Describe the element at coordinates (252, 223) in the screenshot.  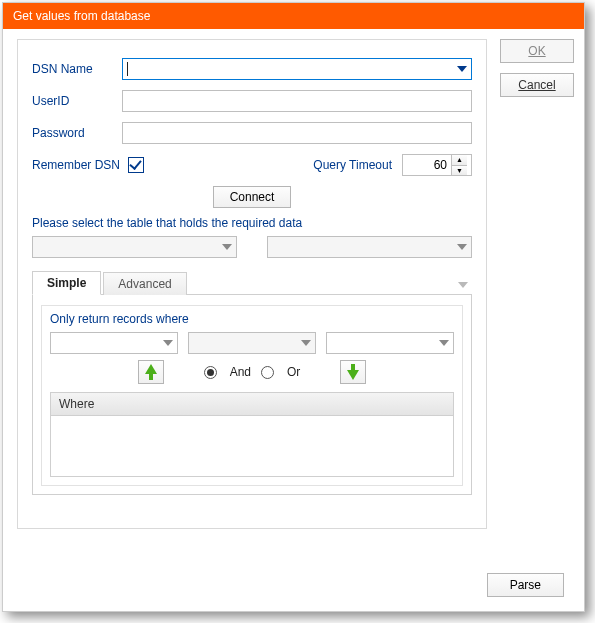
I see `select-table-label: Please select the table that holds the r…` at that location.